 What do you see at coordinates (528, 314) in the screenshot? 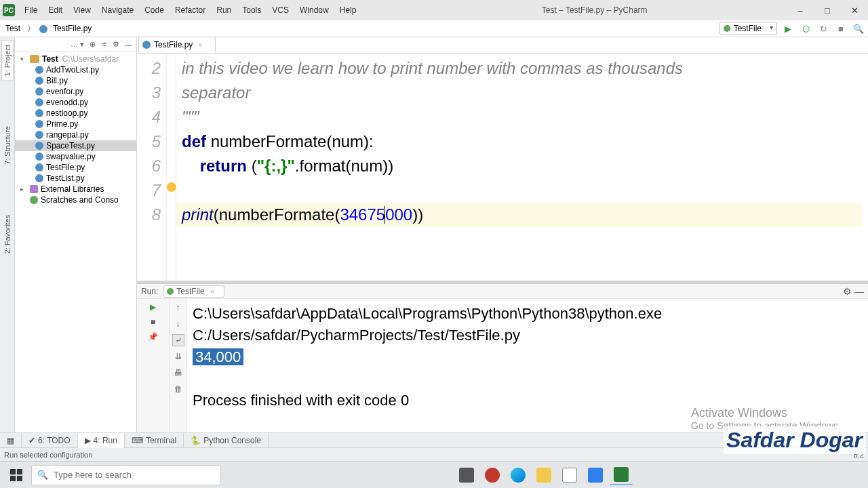
I see `console-line: C:\Users\safdar\AppData\Local\Programs\P…` at bounding box center [528, 314].